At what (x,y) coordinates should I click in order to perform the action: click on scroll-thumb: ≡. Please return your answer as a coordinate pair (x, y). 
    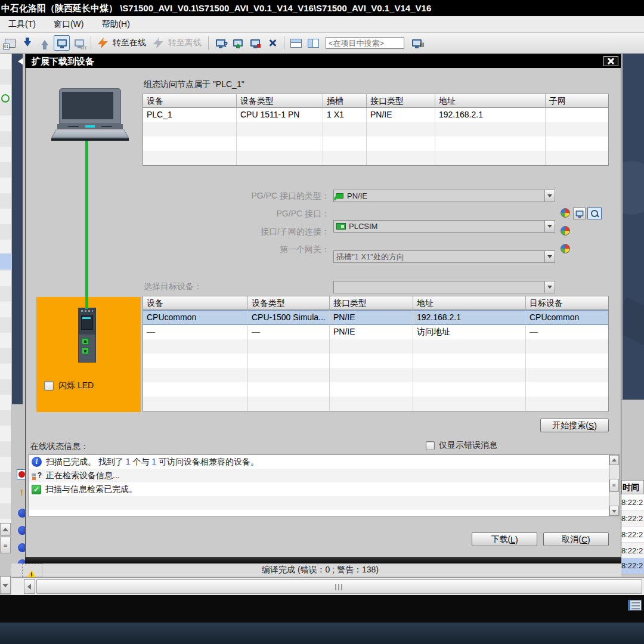
    Looking at the image, I should click on (614, 485).